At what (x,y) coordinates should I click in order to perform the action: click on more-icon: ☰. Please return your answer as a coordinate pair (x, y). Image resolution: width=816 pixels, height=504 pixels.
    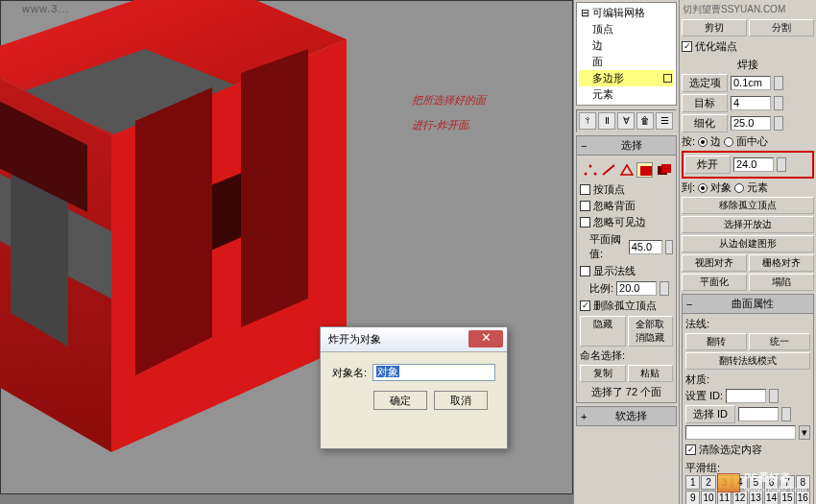
    Looking at the image, I should click on (664, 121).